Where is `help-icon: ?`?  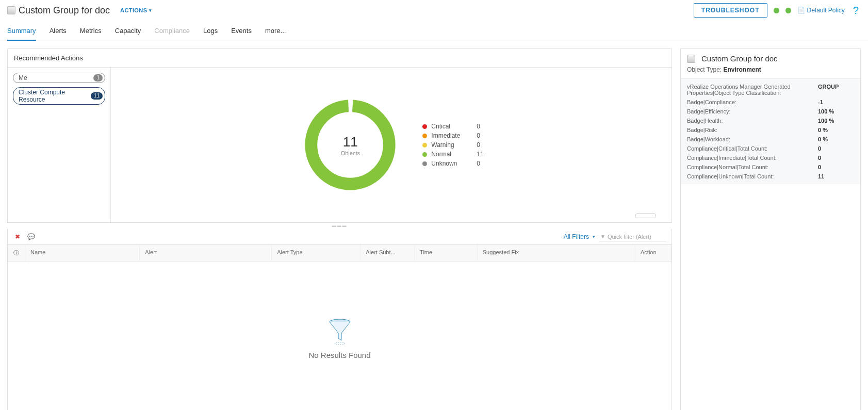
help-icon: ? is located at coordinates (856, 10).